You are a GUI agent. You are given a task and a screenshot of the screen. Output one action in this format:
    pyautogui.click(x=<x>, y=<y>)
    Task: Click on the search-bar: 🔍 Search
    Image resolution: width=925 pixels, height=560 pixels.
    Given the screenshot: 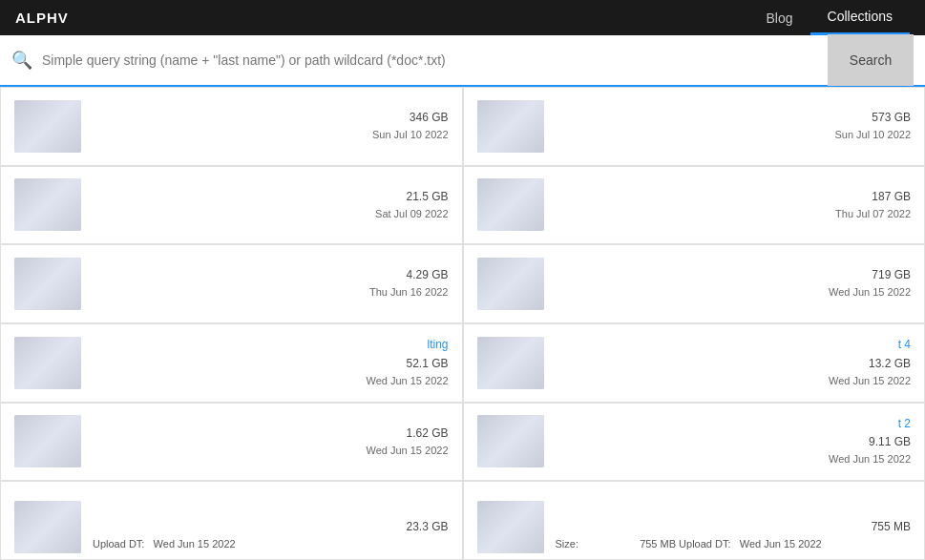 What is the action you would take?
    pyautogui.click(x=462, y=61)
    